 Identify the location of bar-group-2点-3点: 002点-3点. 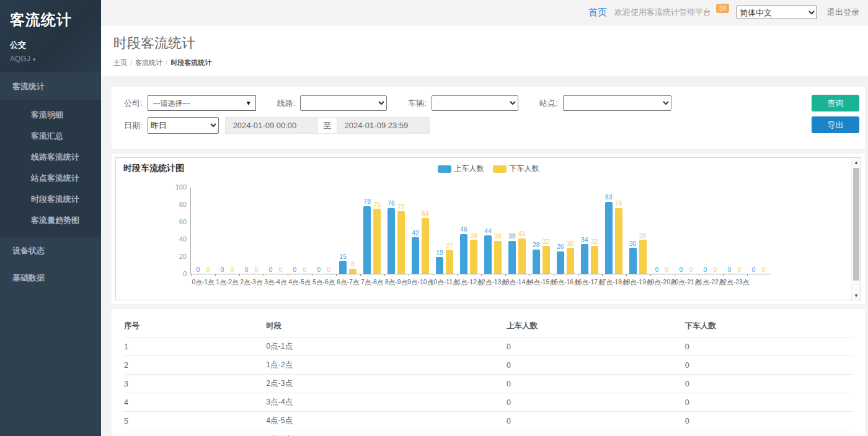
(252, 230).